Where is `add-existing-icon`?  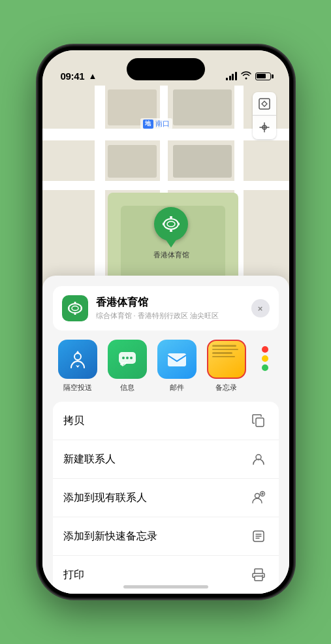 add-existing-icon is located at coordinates (259, 498).